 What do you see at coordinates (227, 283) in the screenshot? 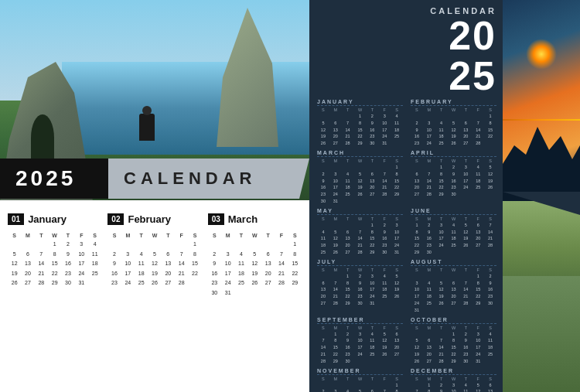
I see `day-cell: 24` at bounding box center [227, 283].